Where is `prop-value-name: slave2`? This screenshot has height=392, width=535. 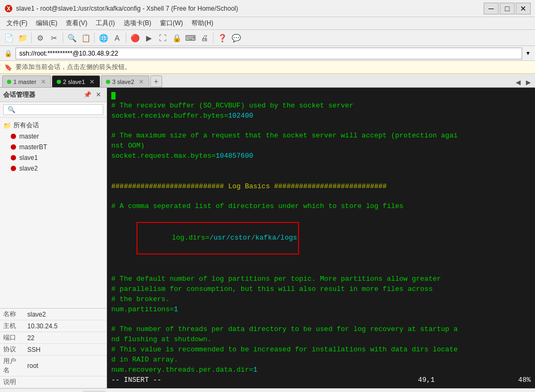
prop-value-name: slave2 is located at coordinates (65, 314).